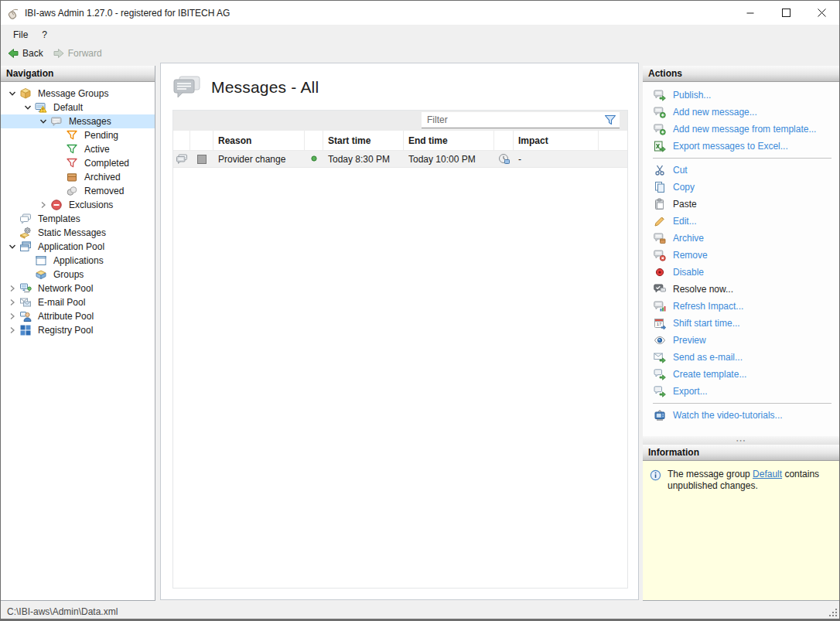 This screenshot has height=621, width=840. What do you see at coordinates (59, 53) in the screenshot?
I see `forward-arrow-icon` at bounding box center [59, 53].